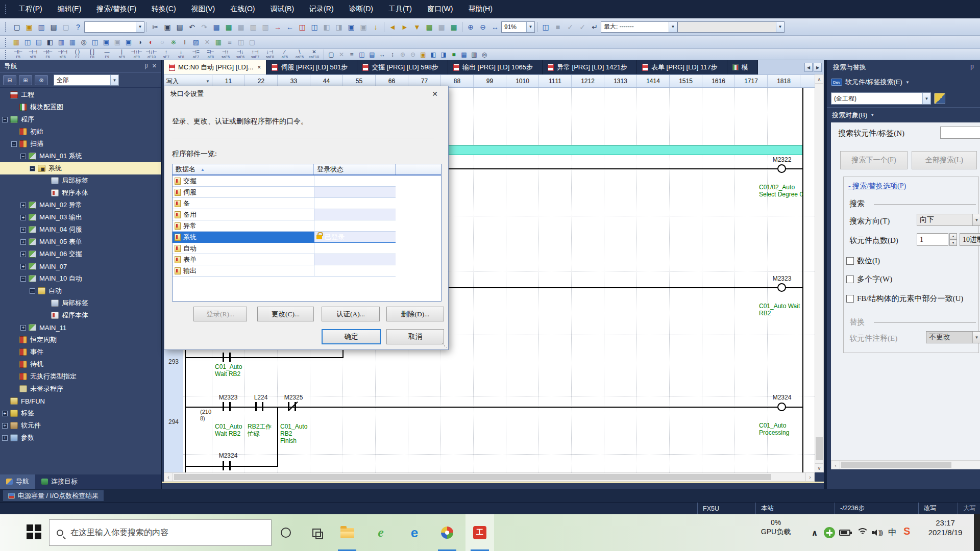 The image size is (980, 551). I want to click on delete-button: 删除(D)..., so click(415, 314).